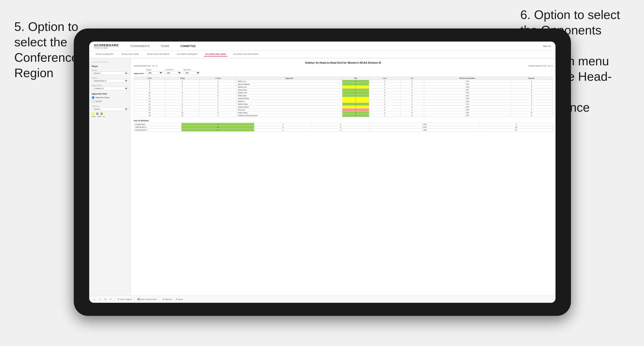  What do you see at coordinates (106, 46) in the screenshot?
I see `logo-area: SCOREBOARD Powered by clippd` at bounding box center [106, 46].